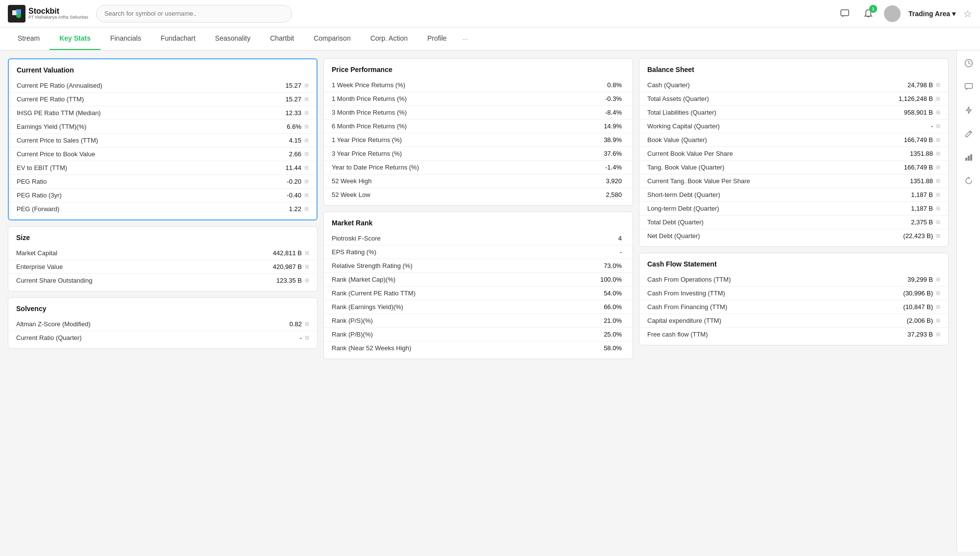 This screenshot has height=556, width=980. I want to click on chevron-down-icon: ▾, so click(954, 14).